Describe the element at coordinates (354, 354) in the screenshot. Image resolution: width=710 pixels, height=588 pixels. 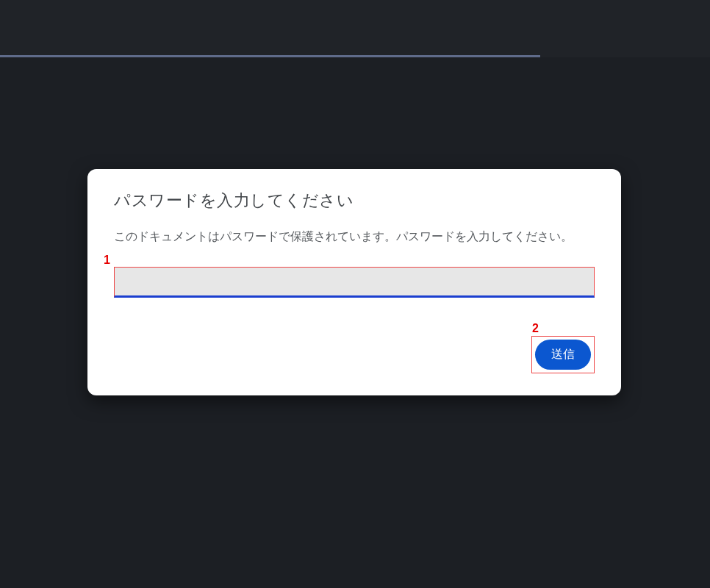
I see `dialog-actions-row: 2 送信` at that location.